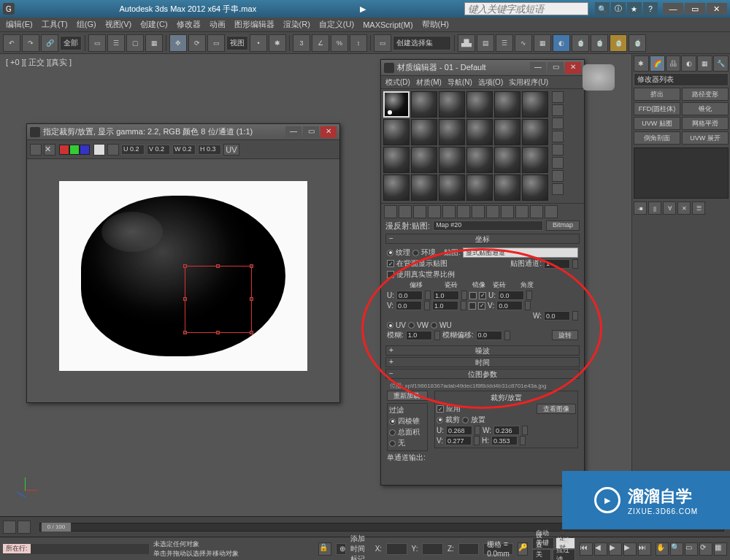 The height and width of the screenshot is (560, 730). What do you see at coordinates (410, 295) in the screenshot?
I see `u-offset-spinner: 0.0` at bounding box center [410, 295].